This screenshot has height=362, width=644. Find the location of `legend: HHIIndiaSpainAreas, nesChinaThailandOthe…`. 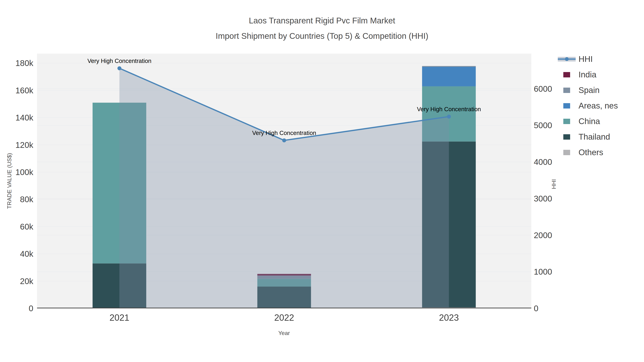

legend: HHIIndiaSpainAreas, nesChinaThailandOthe… is located at coordinates (588, 106).